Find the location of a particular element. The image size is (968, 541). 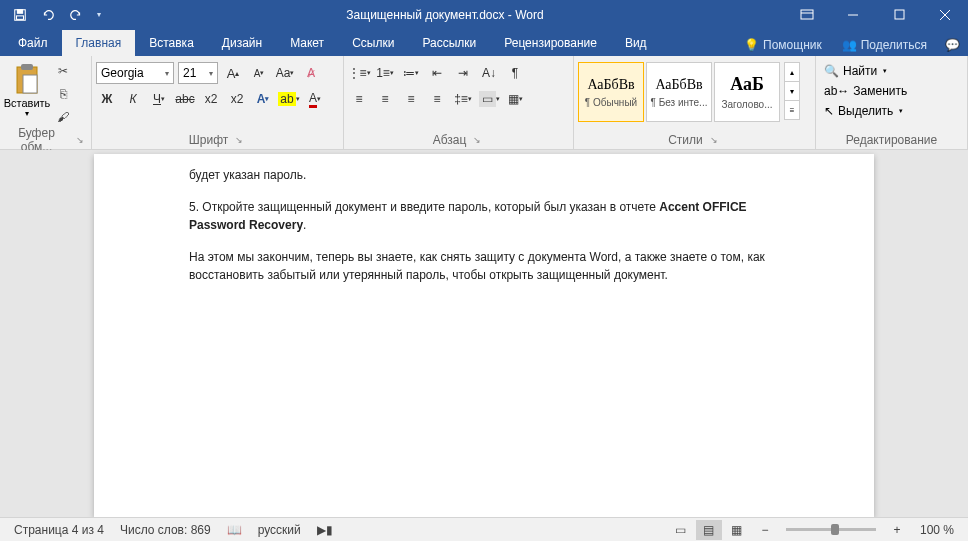

view-read-icon: ▭ is located at coordinates (681, 530).